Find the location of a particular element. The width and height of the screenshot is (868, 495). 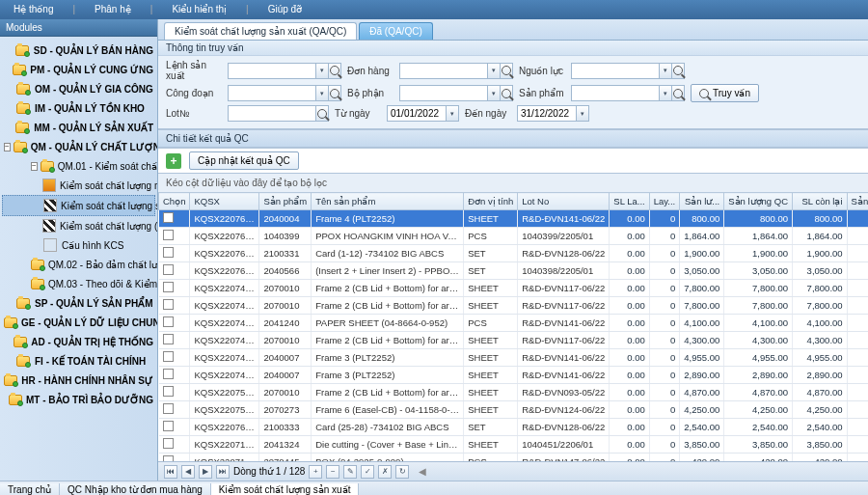

col-header: KQSX is located at coordinates (225, 202).